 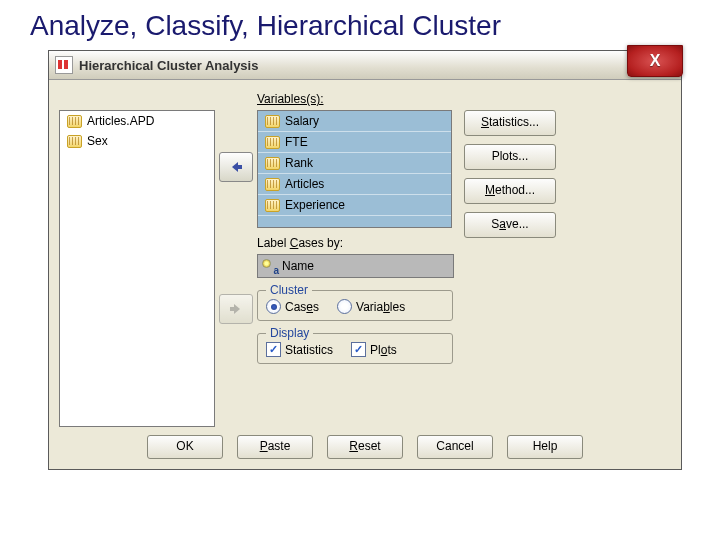 What do you see at coordinates (98, 141) in the screenshot?
I see `var-label: Sex` at bounding box center [98, 141].